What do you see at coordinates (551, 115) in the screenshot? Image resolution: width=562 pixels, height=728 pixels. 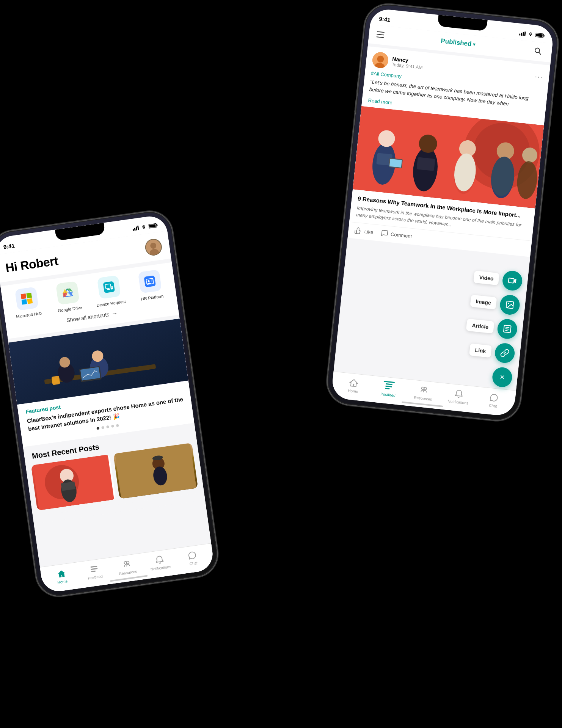 I see `power-btn-right` at bounding box center [551, 115].